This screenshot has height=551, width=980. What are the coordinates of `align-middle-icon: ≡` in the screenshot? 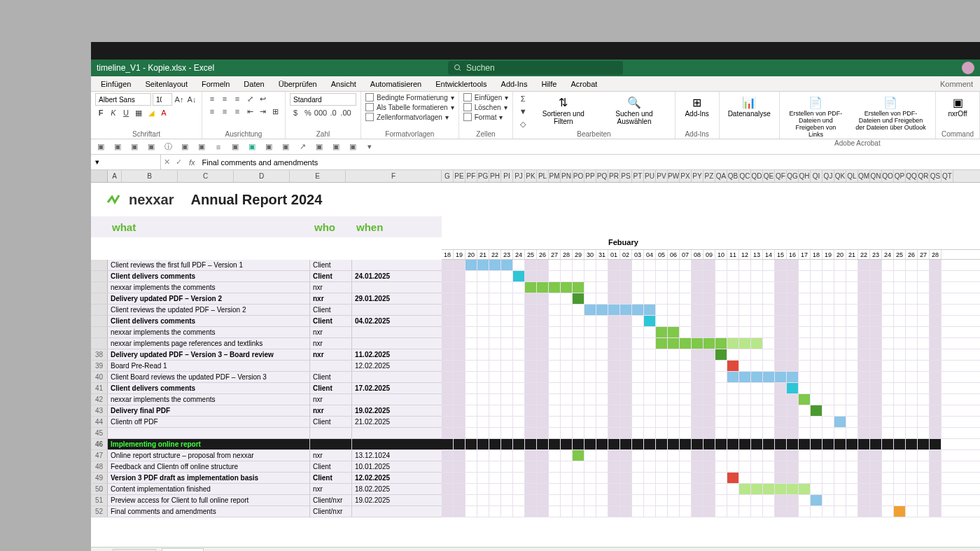 It's located at (225, 99).